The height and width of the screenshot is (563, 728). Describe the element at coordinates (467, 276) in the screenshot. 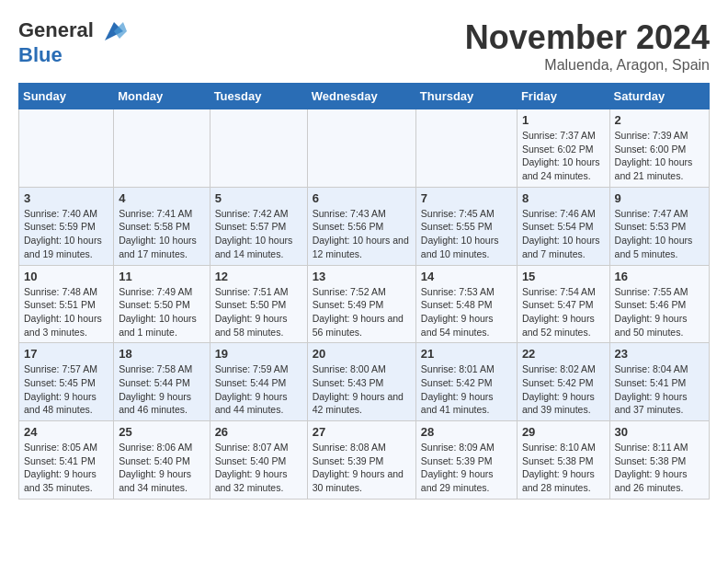

I see `day-number: 14` at that location.